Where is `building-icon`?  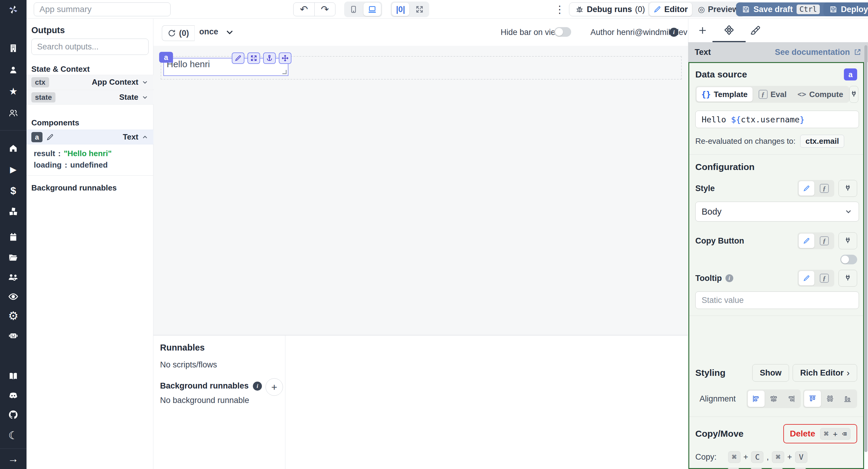 building-icon is located at coordinates (13, 48).